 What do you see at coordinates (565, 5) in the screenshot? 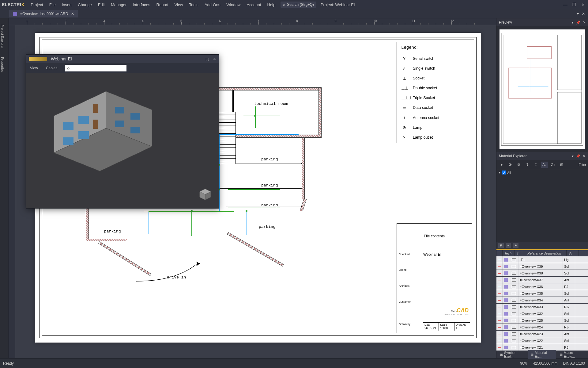
I see `window-minimize-icon: —` at bounding box center [565, 5].